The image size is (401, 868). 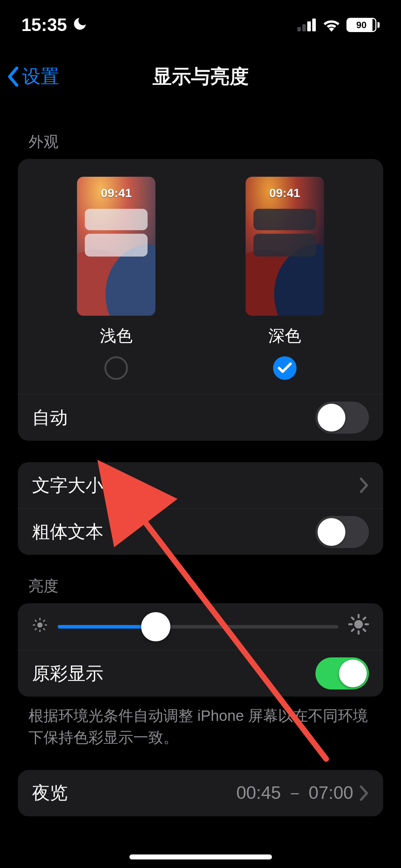 I want to click on bold-text-label: 粗体文本, so click(x=68, y=532).